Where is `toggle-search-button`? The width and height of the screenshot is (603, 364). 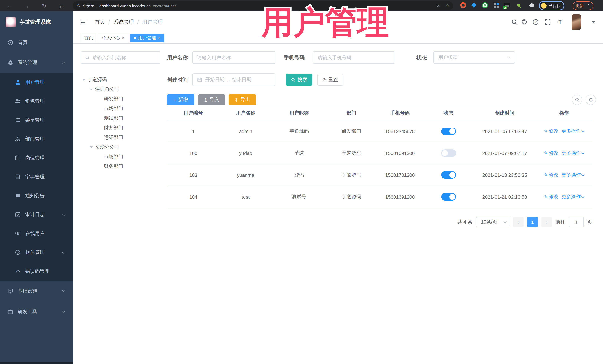 toggle-search-button is located at coordinates (577, 100).